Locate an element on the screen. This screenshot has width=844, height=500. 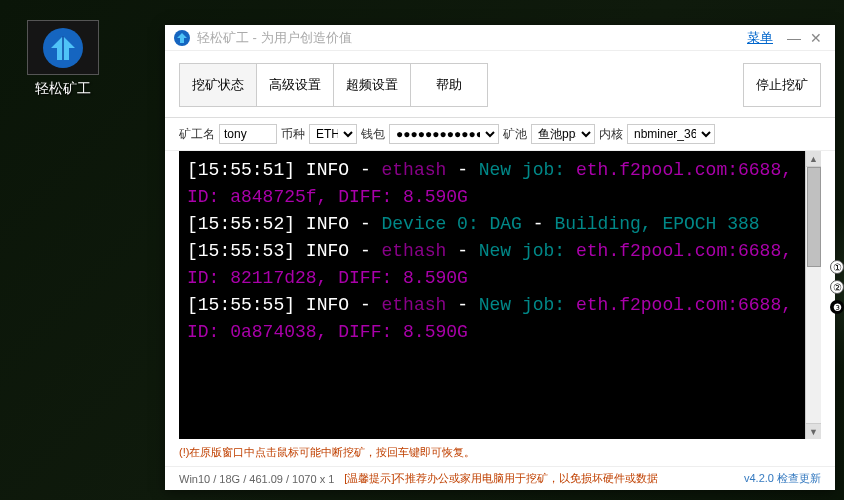
miner-name-input is located at coordinates (248, 134).